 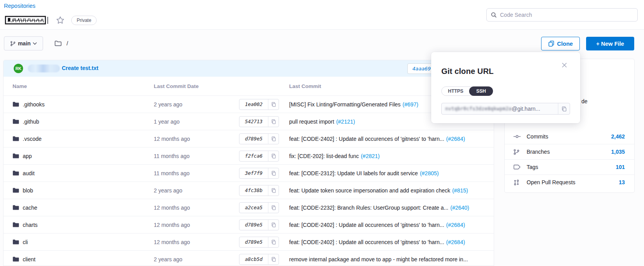 What do you see at coordinates (259, 191) in the screenshot?
I see `sha-chip: 4fc38b` at bounding box center [259, 191].